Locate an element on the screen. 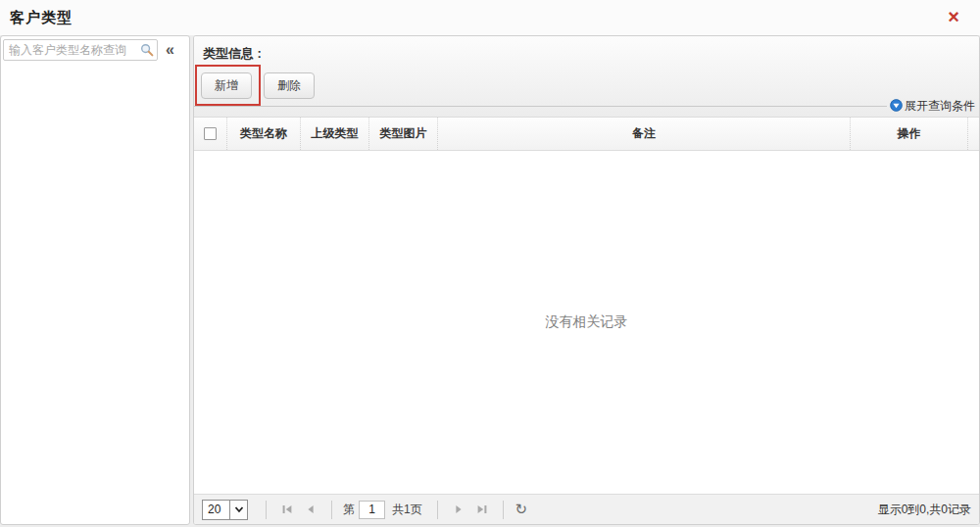 The width and height of the screenshot is (980, 527). page-size-value: 20 is located at coordinates (216, 509).